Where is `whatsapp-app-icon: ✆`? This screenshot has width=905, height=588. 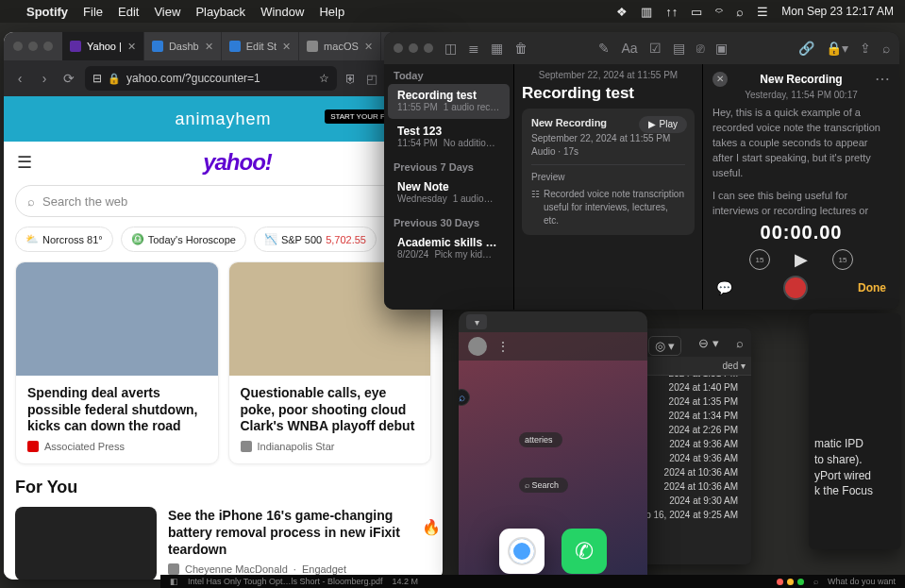 whatsapp-app-icon: ✆ is located at coordinates (584, 551).